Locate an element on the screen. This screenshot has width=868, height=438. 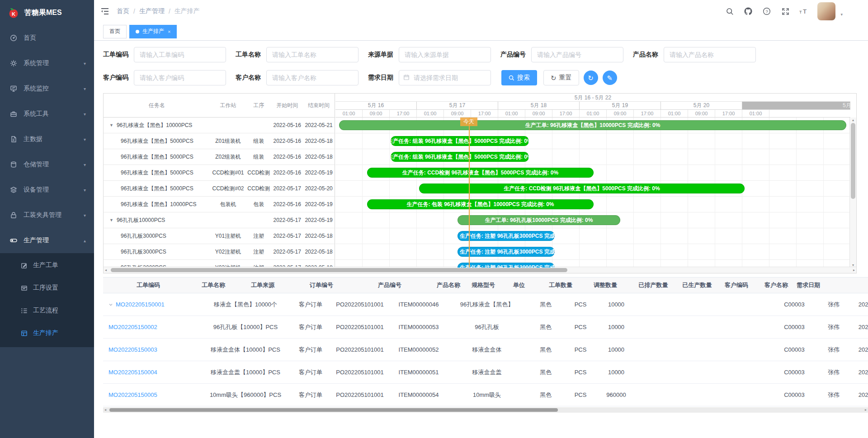
search-button: 搜索 is located at coordinates (519, 78).